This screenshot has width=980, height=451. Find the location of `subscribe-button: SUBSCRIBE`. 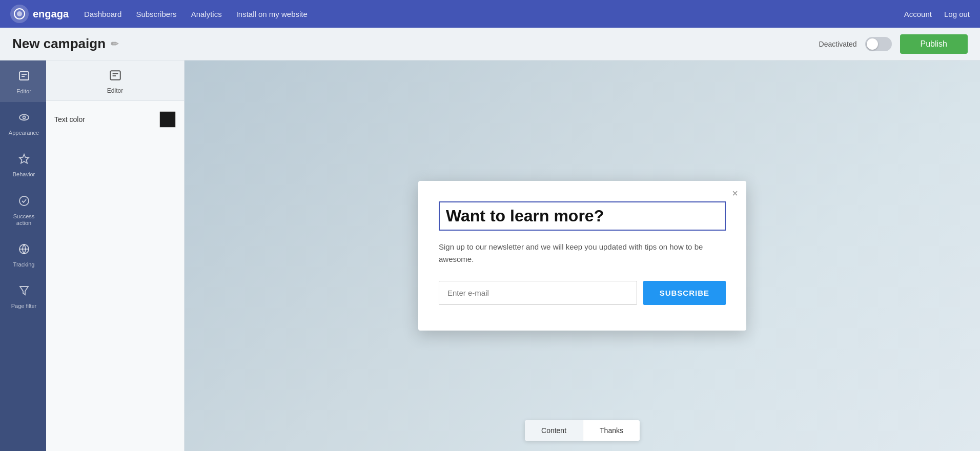

subscribe-button: SUBSCRIBE is located at coordinates (685, 293).